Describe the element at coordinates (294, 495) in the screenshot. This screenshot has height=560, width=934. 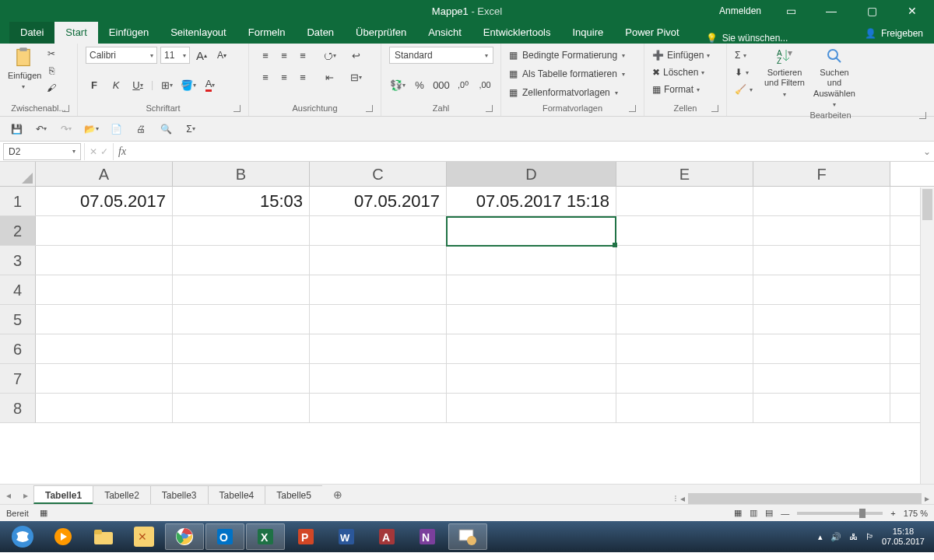
I see `sheet-tab: Tabelle5` at that location.